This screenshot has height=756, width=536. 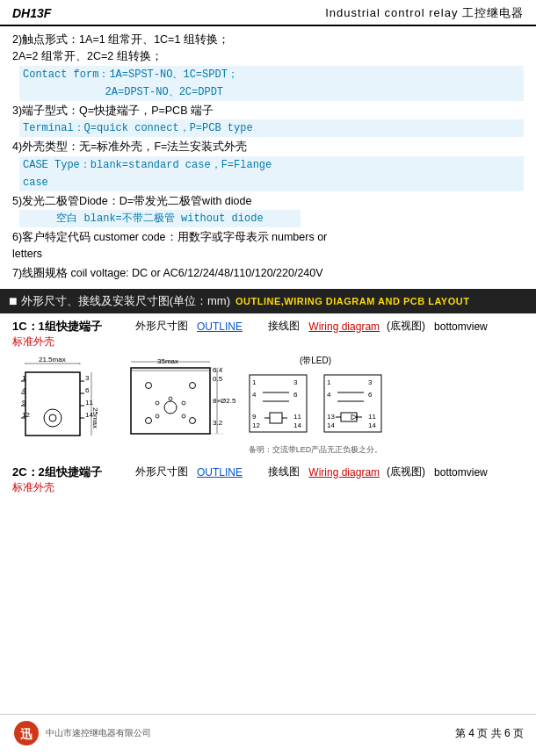 I want to click on diagram2-label-text: 2C：2组快捷端子, so click(x=57, y=472).